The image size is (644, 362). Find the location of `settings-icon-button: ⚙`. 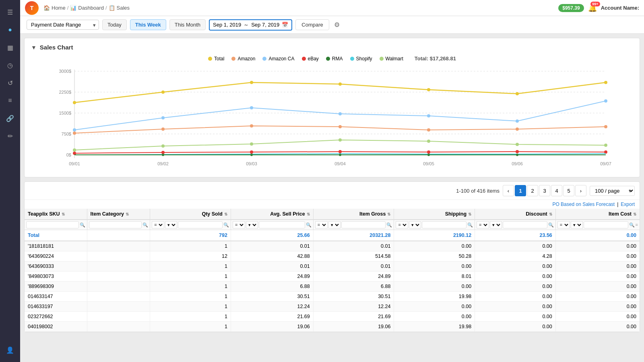

settings-icon-button: ⚙ is located at coordinates (337, 25).